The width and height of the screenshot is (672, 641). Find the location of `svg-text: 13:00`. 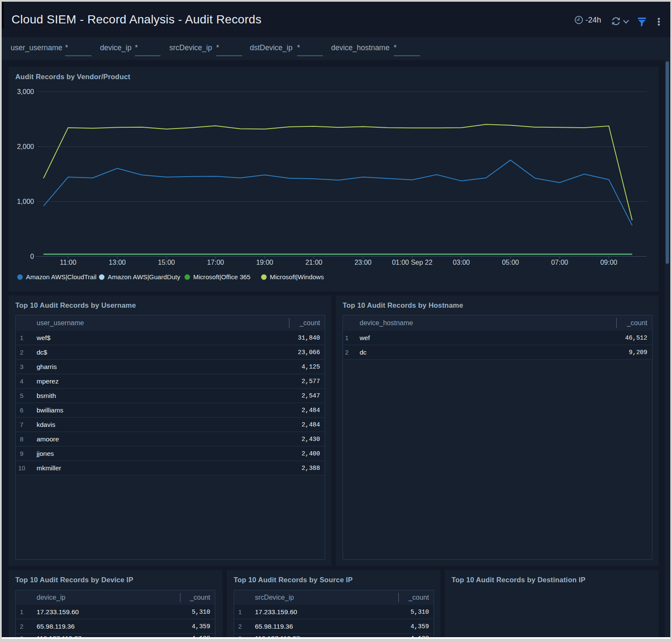

svg-text: 13:00 is located at coordinates (117, 262).